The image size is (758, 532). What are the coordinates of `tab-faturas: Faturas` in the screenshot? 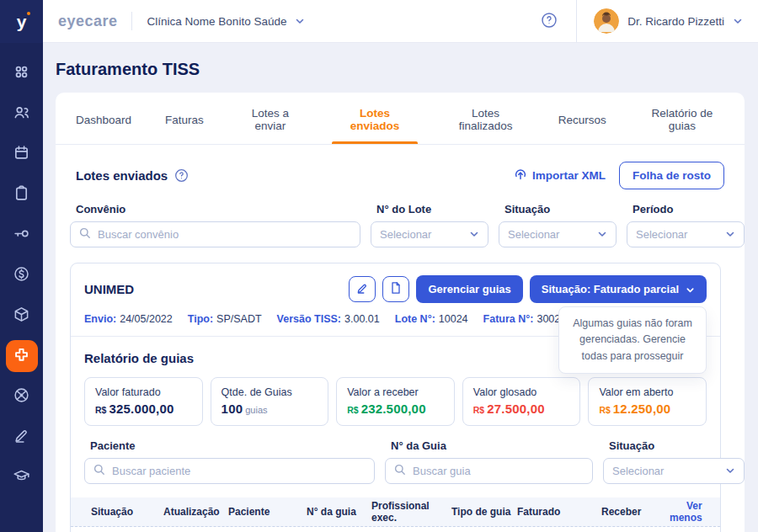 It's located at (184, 118).